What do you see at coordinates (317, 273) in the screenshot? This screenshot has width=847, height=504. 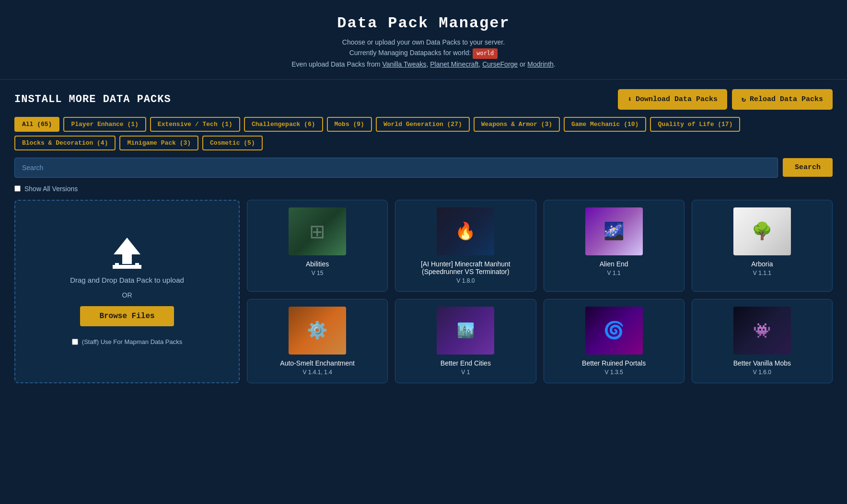 I see `pack-version: V 15` at bounding box center [317, 273].